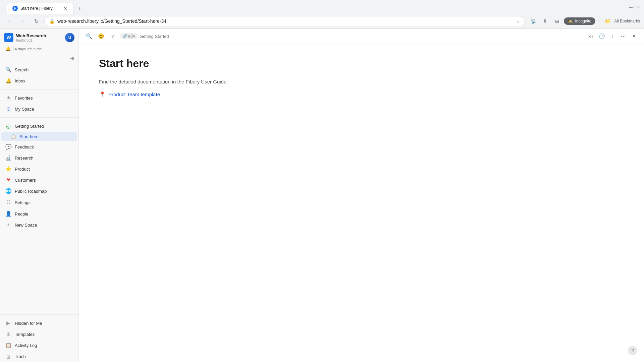  I want to click on sidebar-item-getting-started-label: Getting Started, so click(44, 126).